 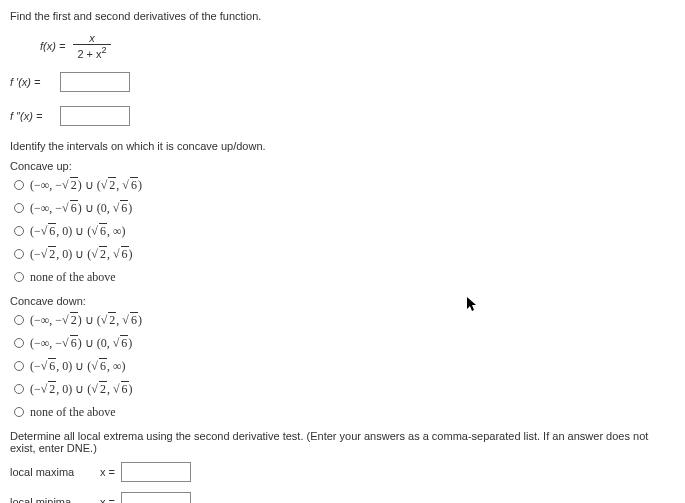 What do you see at coordinates (344, 412) in the screenshot?
I see `down-option-none: none of the above` at bounding box center [344, 412].